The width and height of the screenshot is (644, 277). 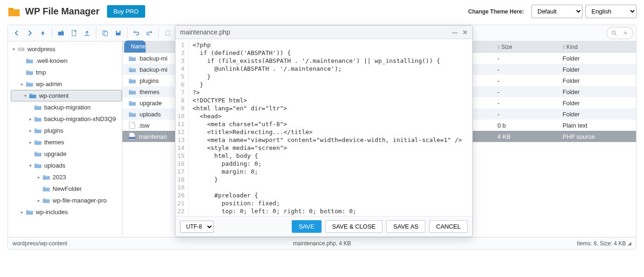 I want to click on tree-node: upgrade, so click(x=65, y=154).